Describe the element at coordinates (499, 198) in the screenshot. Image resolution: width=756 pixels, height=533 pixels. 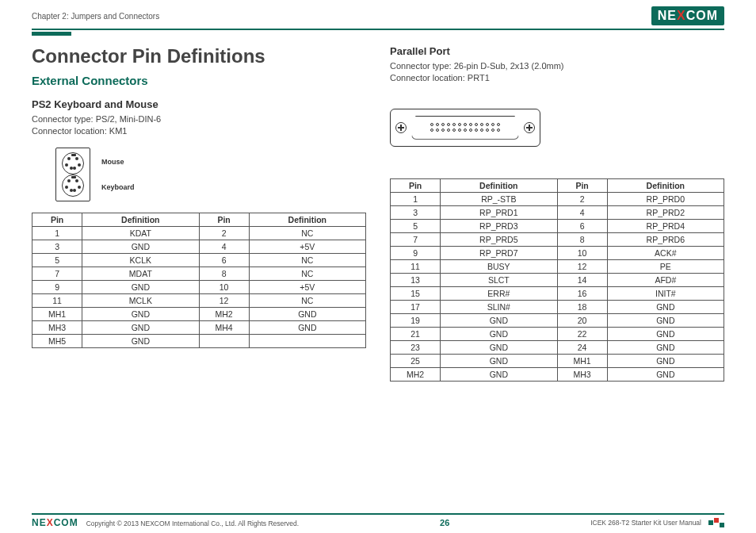
I see `definition-cell: RP_-STB` at that location.